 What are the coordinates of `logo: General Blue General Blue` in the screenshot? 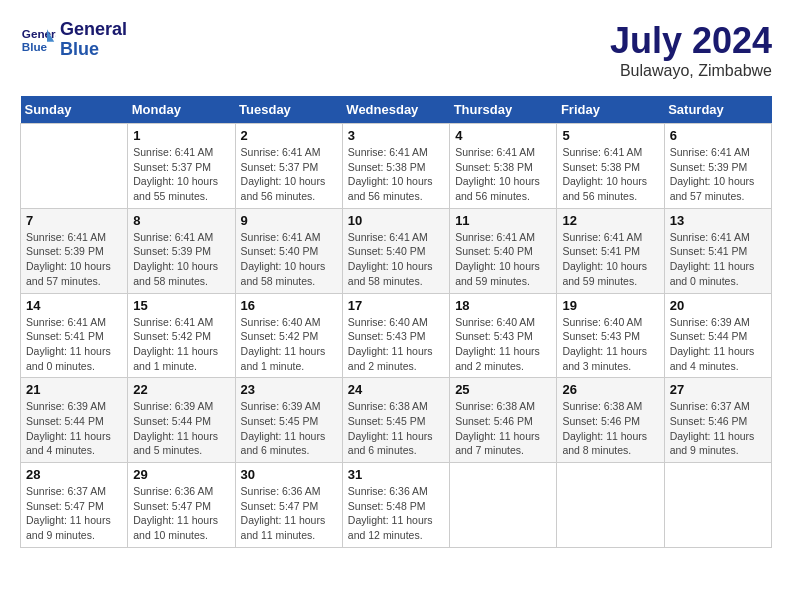 It's located at (74, 40).